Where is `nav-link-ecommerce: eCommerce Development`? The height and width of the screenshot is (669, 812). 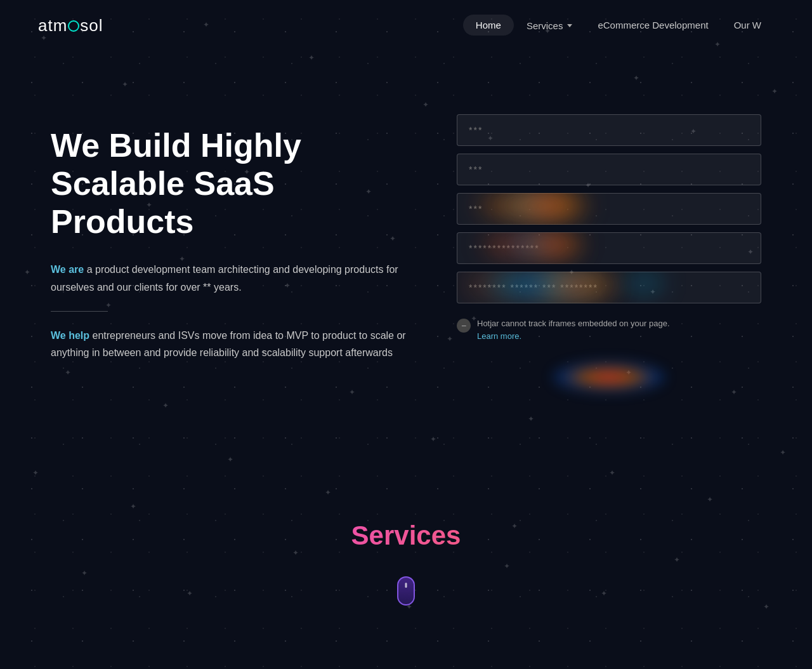
nav-link-ecommerce: eCommerce Development is located at coordinates (653, 25).